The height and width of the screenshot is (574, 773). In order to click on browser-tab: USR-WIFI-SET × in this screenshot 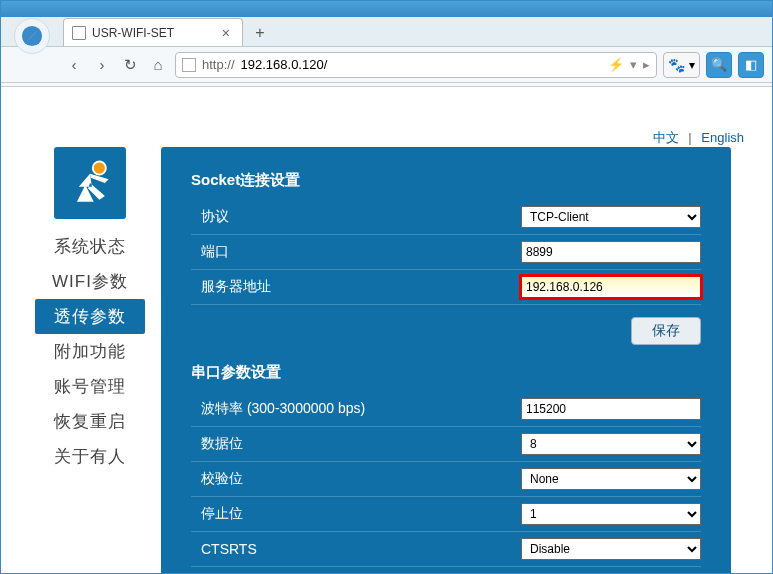, I will do `click(153, 32)`.